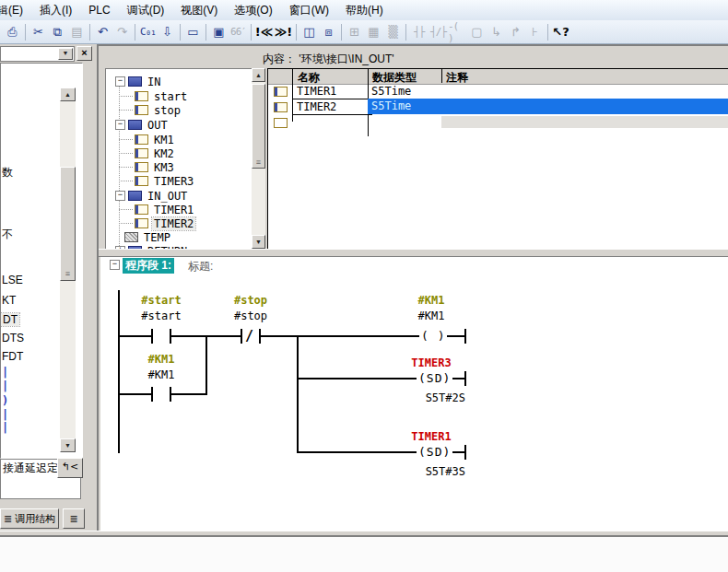  What do you see at coordinates (68, 270) in the screenshot?
I see `catalog-scrollbar: ▲ ≡ ▼` at bounding box center [68, 270].